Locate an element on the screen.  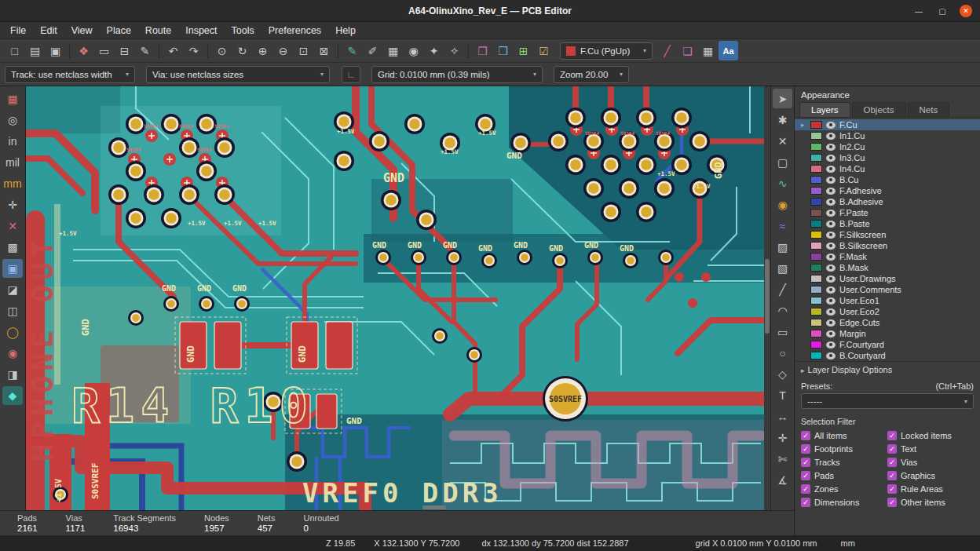
lock-button: ✦ is located at coordinates (433, 50).